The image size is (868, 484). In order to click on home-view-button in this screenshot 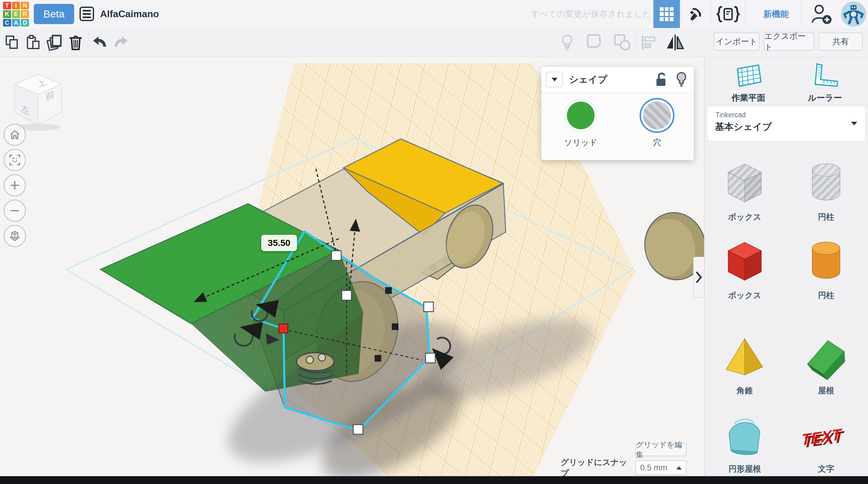, I will do `click(15, 135)`.